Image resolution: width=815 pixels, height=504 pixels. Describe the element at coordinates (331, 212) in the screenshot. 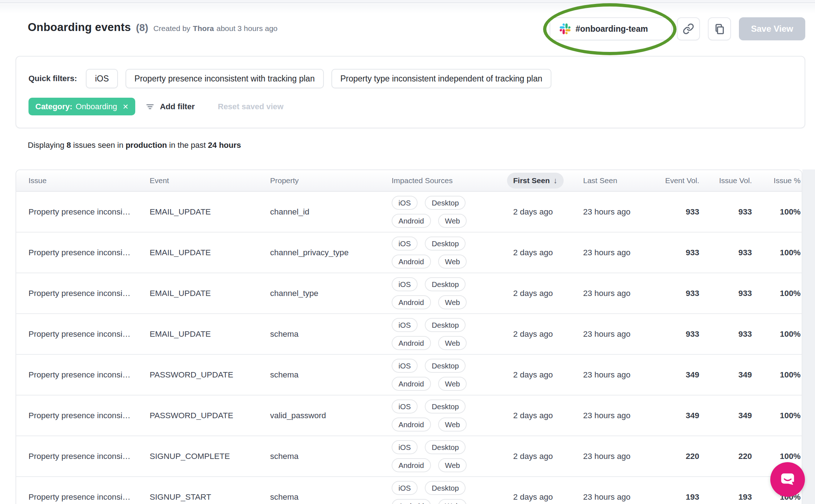

I see `property-cell: channel_id` at that location.